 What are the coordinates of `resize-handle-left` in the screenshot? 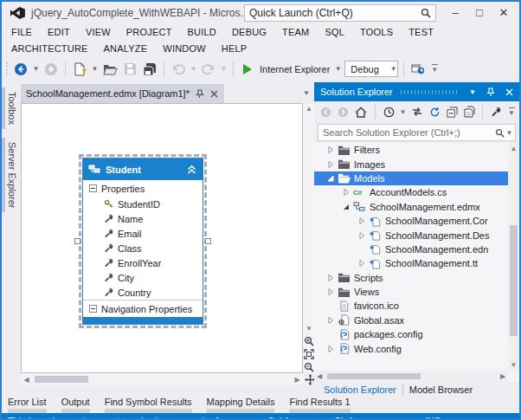 It's located at (78, 241).